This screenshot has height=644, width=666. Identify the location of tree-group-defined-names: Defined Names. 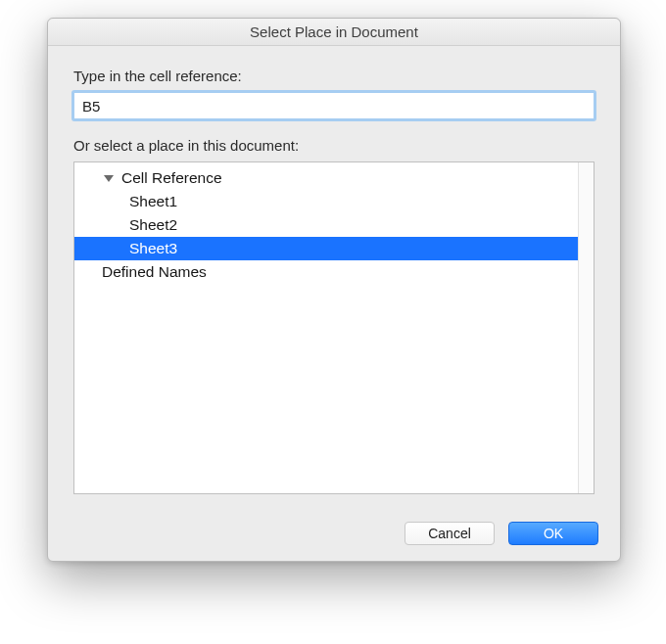
(326, 272).